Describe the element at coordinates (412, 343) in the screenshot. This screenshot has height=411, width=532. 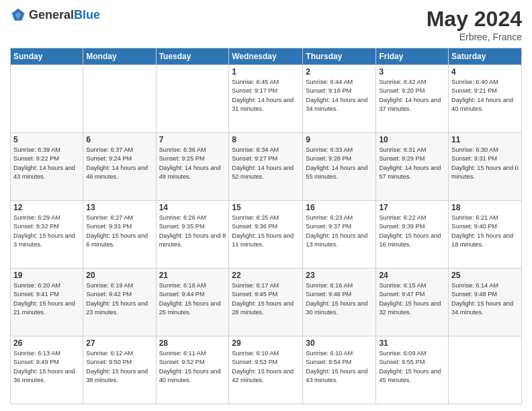
I see `day-number: 31` at that location.